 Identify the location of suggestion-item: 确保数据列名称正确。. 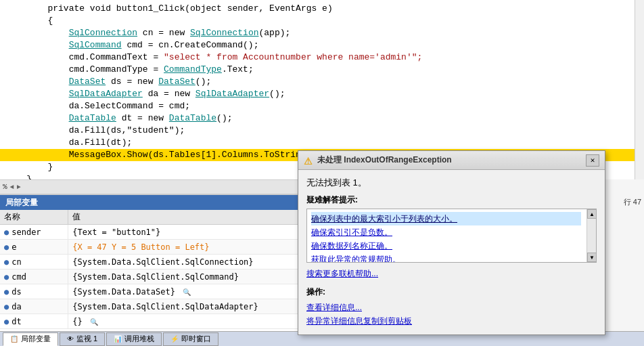
(446, 246).